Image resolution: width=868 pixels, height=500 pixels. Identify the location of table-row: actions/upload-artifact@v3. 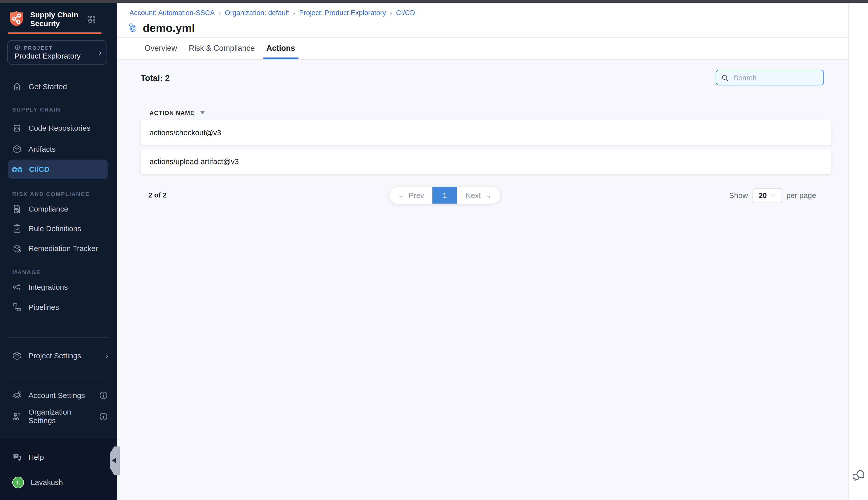
(486, 161).